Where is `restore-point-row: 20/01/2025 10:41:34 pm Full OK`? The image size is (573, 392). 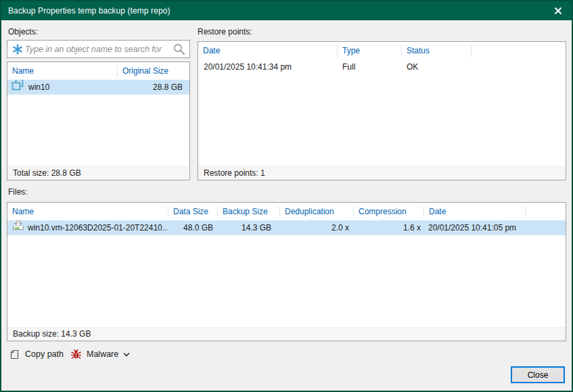 restore-point-row: 20/01/2025 10:41:34 pm Full OK is located at coordinates (382, 67).